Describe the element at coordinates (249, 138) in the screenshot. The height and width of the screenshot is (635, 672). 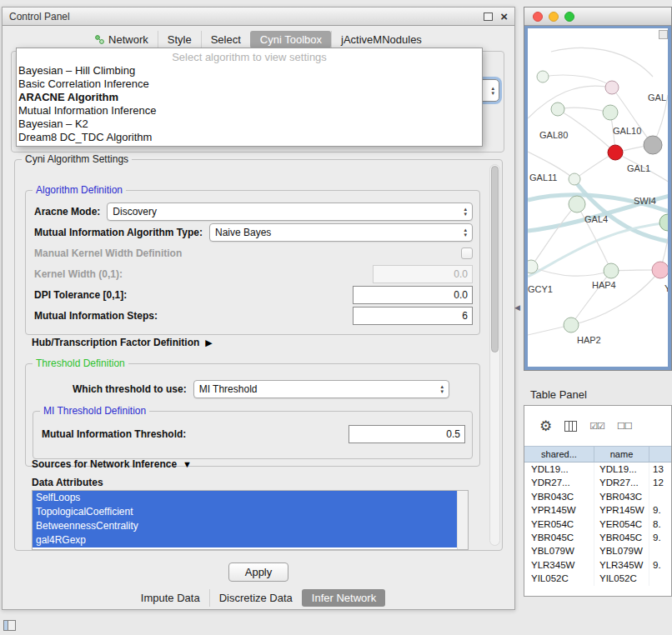
I see `dropdown-item-dream8-dc-tdc-algorithm: Dream8 DC_TDC Algorithm` at that location.